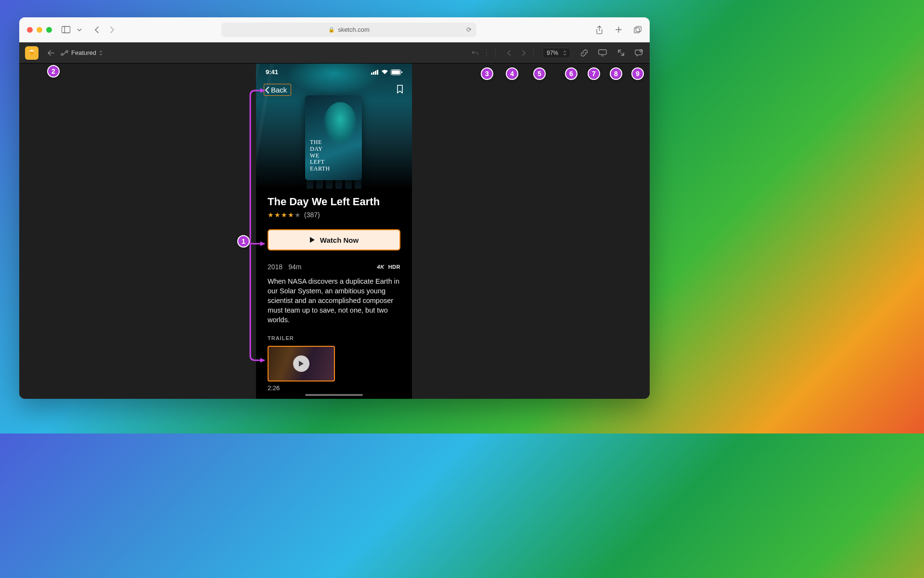 This screenshot has height=578, width=924. I want to click on release-year: 2018, so click(275, 267).